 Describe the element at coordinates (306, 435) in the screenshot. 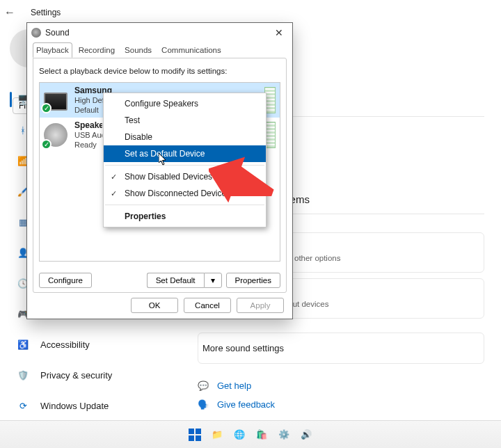

I see `tb-sound-icon: 🔊` at that location.